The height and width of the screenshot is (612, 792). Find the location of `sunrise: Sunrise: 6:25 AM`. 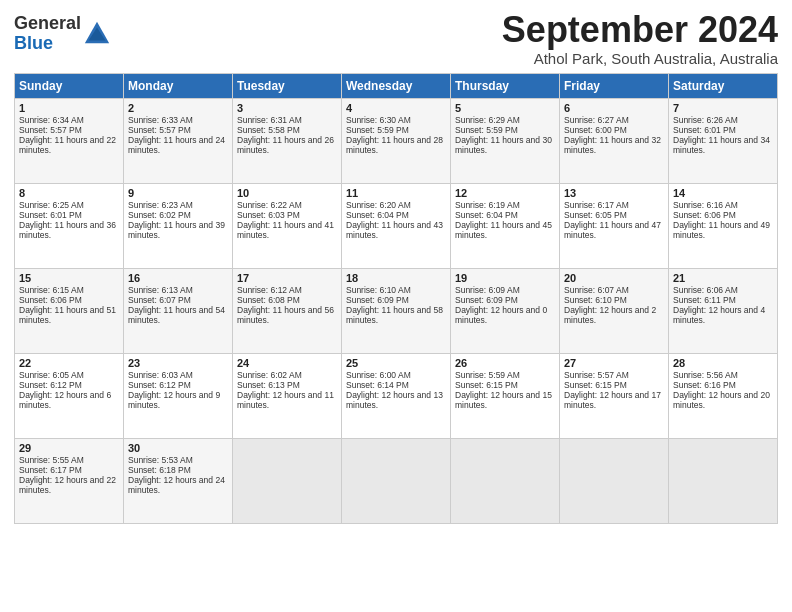

sunrise: Sunrise: 6:25 AM is located at coordinates (52, 205).